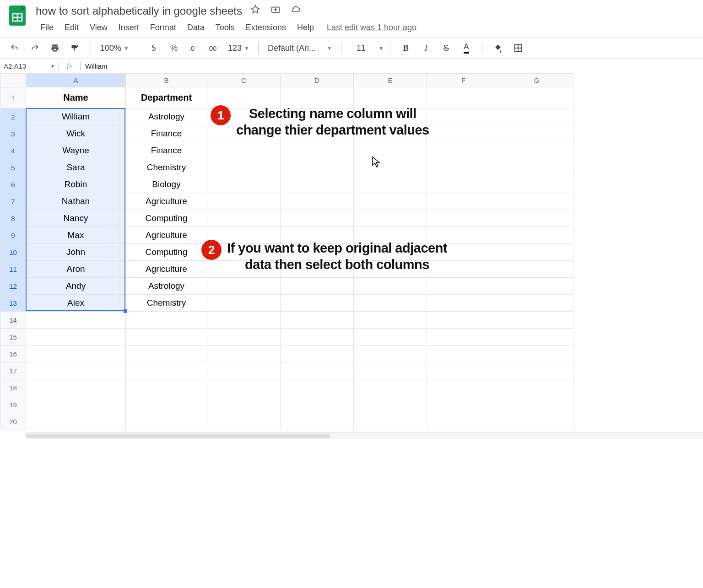 The height and width of the screenshot is (588, 703). Describe the element at coordinates (13, 422) in the screenshot. I see `row-header-20: 20` at that location.